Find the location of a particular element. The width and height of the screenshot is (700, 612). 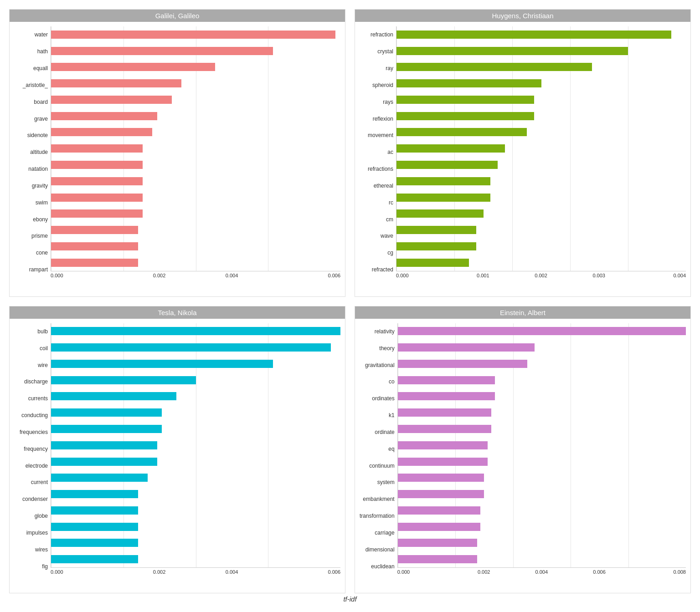

chart-title-huygens: Huygens, Christiaan is located at coordinates (523, 15).